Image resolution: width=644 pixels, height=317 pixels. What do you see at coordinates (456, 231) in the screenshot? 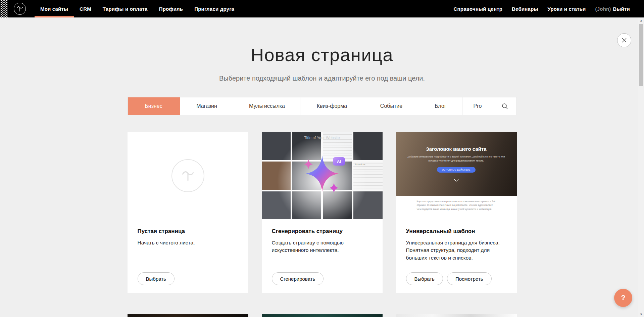
I see `card-title: Универсальный шаблон` at bounding box center [456, 231].